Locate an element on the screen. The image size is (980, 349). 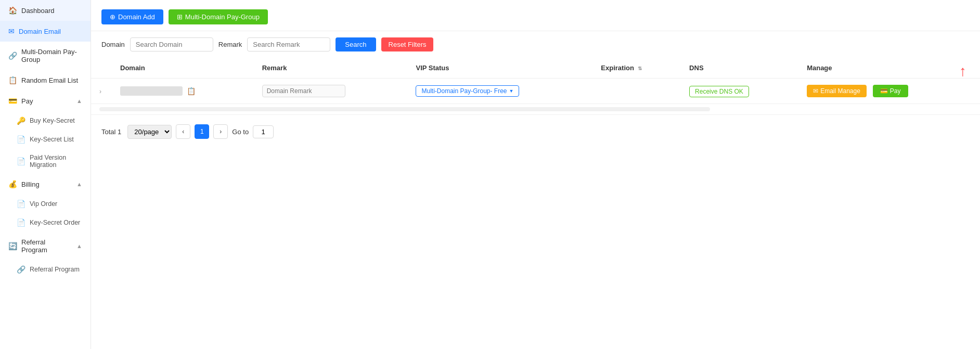
domain-add-button: ⊕ Domain Add is located at coordinates (132, 17).